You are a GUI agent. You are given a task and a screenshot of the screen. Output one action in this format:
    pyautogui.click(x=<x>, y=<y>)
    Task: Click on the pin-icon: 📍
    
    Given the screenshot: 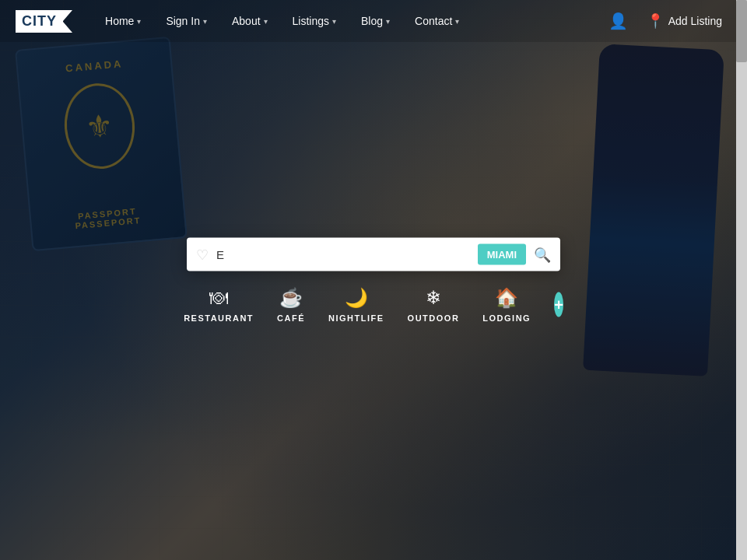 What is the action you would take?
    pyautogui.click(x=655, y=21)
    